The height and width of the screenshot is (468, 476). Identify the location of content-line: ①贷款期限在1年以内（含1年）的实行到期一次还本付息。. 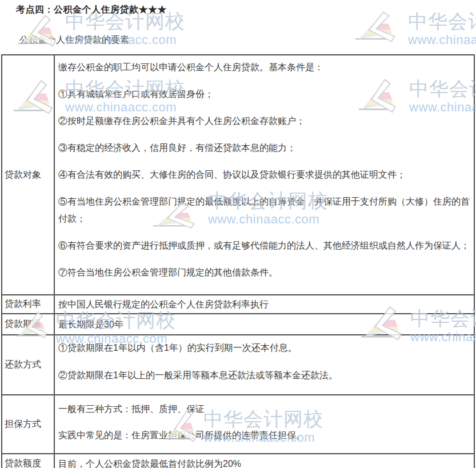
(265, 347).